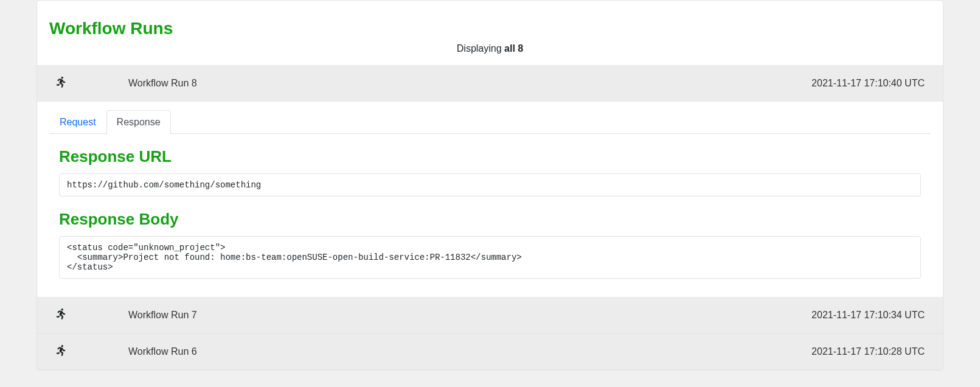  What do you see at coordinates (490, 52) in the screenshot?
I see `display-count: Displaying all 8` at bounding box center [490, 52].